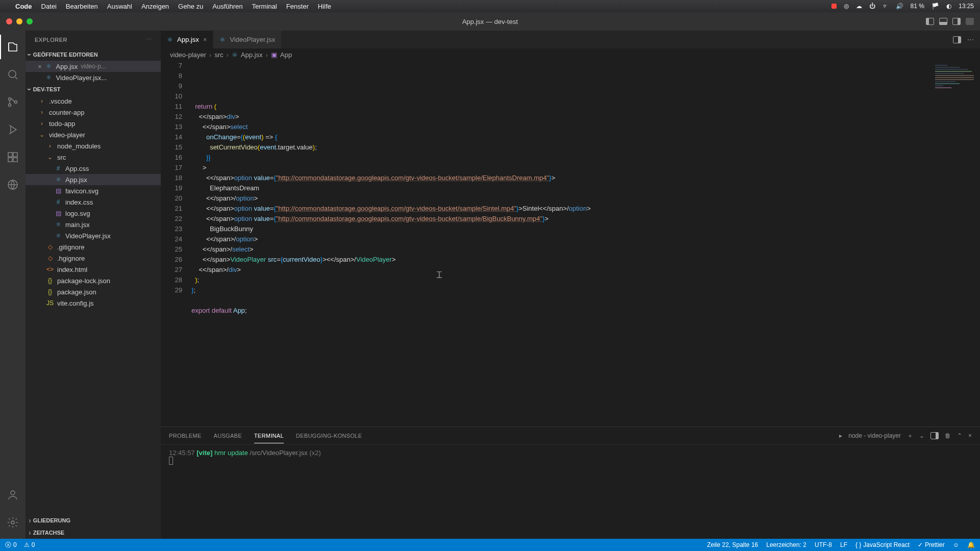 This screenshot has width=980, height=551. What do you see at coordinates (23, 6) in the screenshot?
I see `menubar-app-name: Code` at bounding box center [23, 6].